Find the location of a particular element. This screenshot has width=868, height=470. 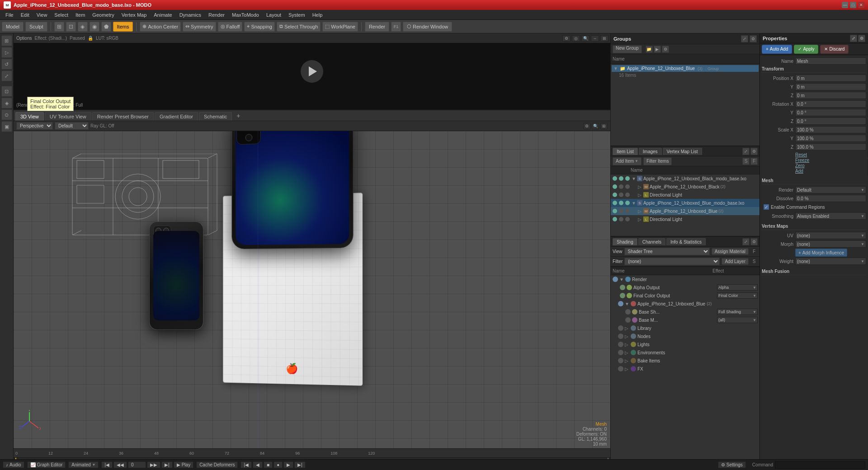

tool-icon-3: ◈ is located at coordinates (83, 27).